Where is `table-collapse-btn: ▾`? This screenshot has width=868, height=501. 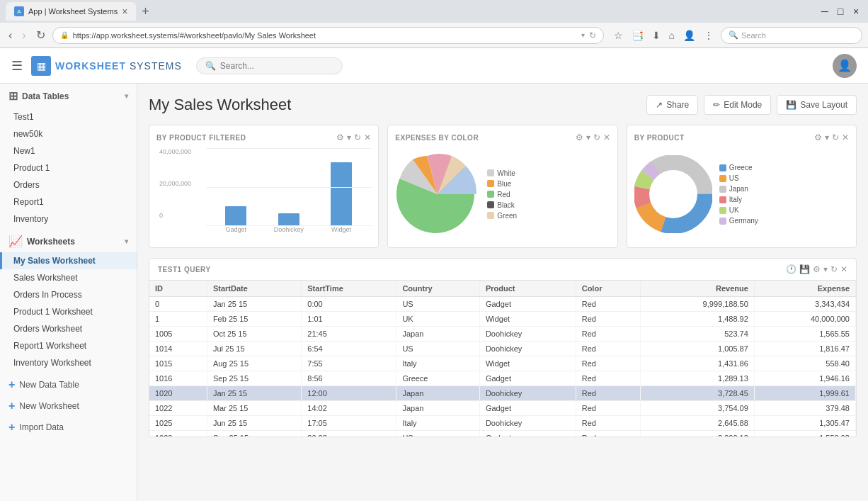 table-collapse-btn: ▾ is located at coordinates (826, 269).